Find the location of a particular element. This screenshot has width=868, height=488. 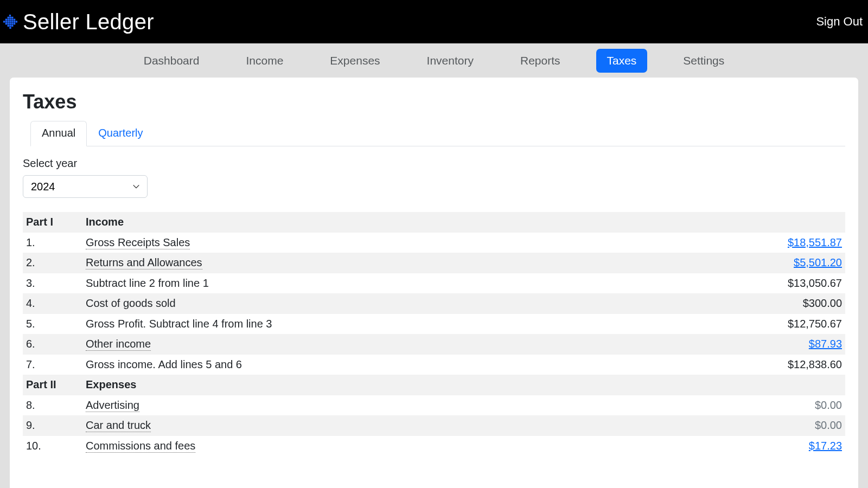

table-row: 9.Car and truck$0.00 is located at coordinates (434, 426).